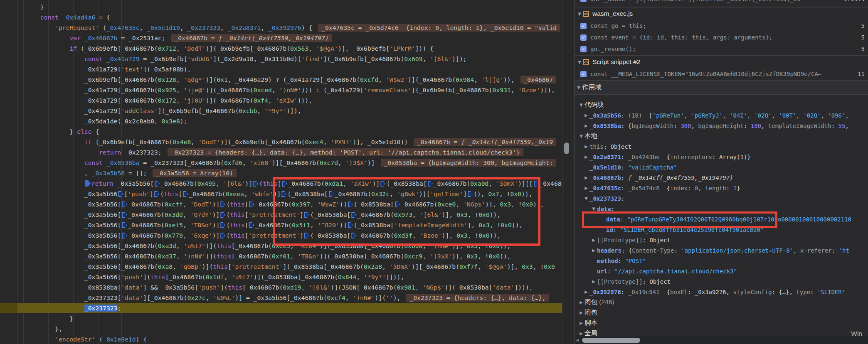 Image resolution: width=868 pixels, height=344 pixels. What do you see at coordinates (567, 148) in the screenshot?
I see `editor-vertical-scrollbar` at bounding box center [567, 148].